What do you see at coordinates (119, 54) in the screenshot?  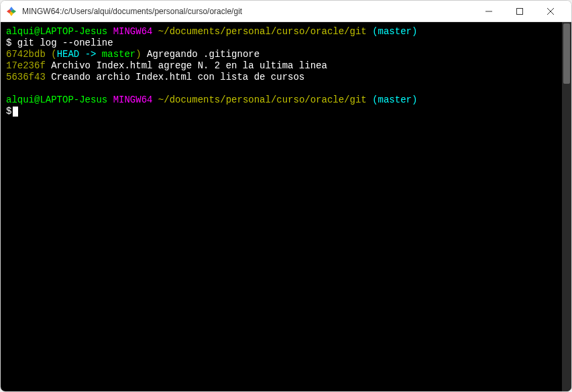 I see `branch-ref: master` at bounding box center [119, 54].